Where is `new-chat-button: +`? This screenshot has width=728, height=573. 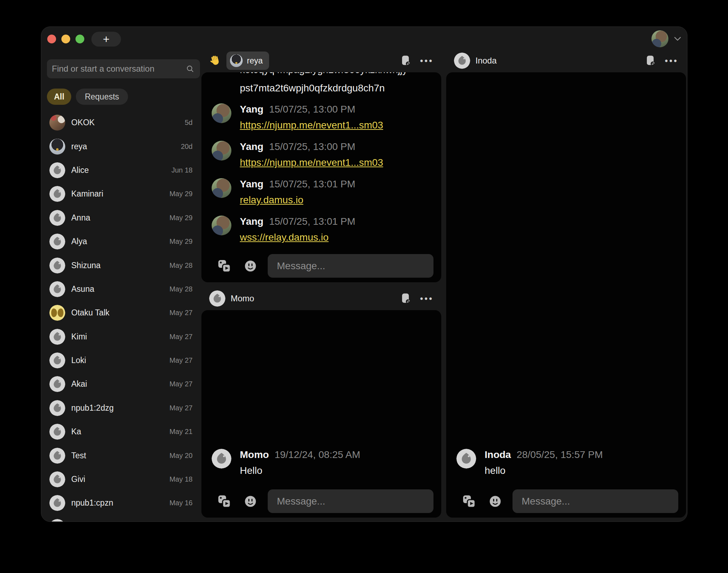
new-chat-button: + is located at coordinates (106, 39).